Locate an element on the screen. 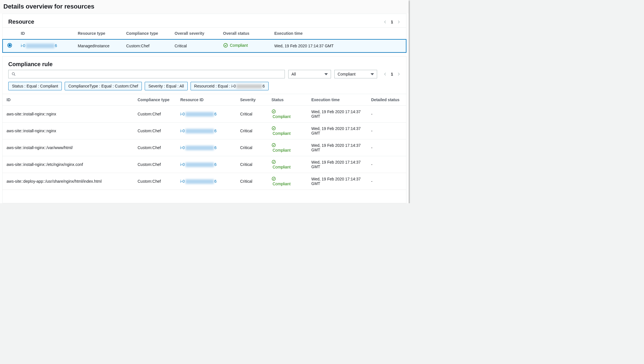 The width and height of the screenshot is (644, 364). search-icon is located at coordinates (14, 74).